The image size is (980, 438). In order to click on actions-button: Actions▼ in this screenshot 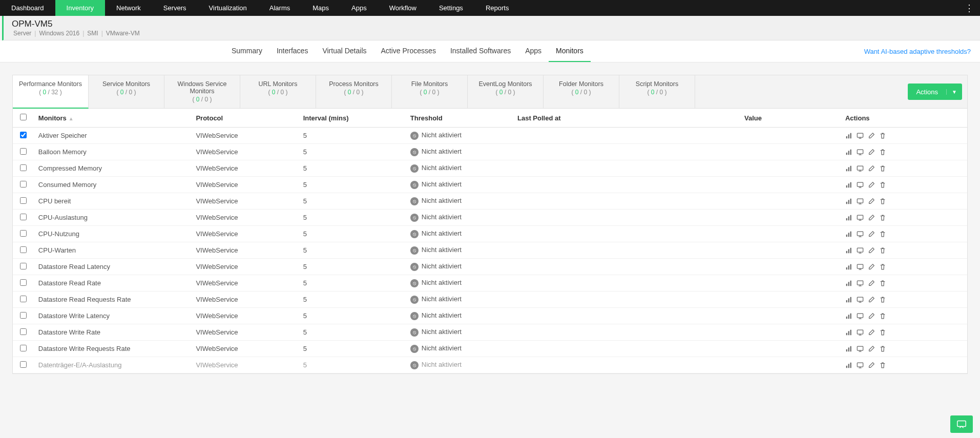, I will do `click(935, 92)`.